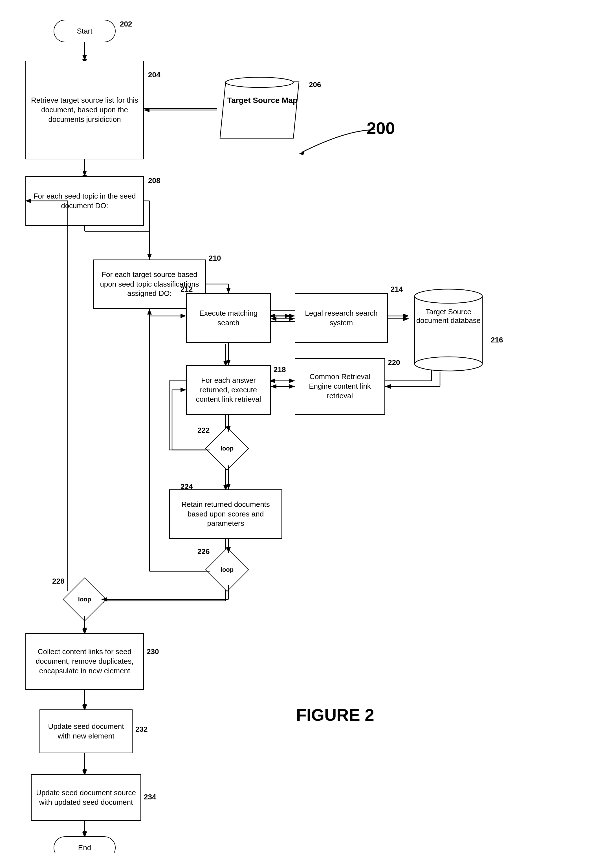  What do you see at coordinates (315, 85) in the screenshot?
I see `ref-206: 206` at bounding box center [315, 85].